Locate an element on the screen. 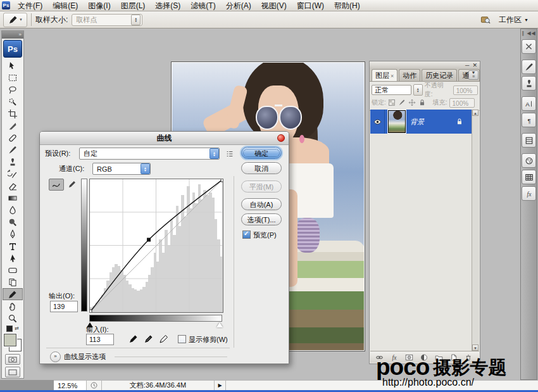 The image size is (538, 392). history-brush-tool is located at coordinates (13, 174).